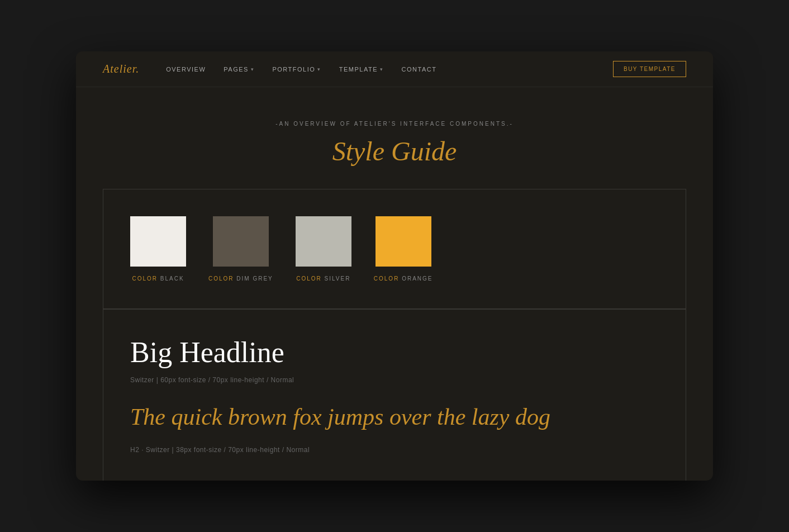 The width and height of the screenshot is (789, 532). I want to click on color-label-dimgrey: COLOR DIM GREY, so click(241, 278).